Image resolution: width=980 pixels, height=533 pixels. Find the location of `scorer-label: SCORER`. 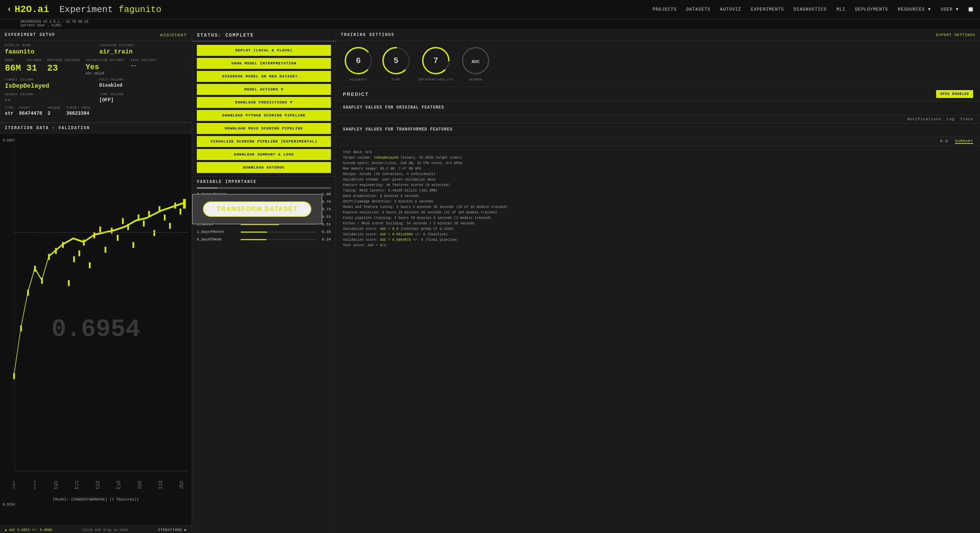

scorer-label: SCORER is located at coordinates (476, 80).